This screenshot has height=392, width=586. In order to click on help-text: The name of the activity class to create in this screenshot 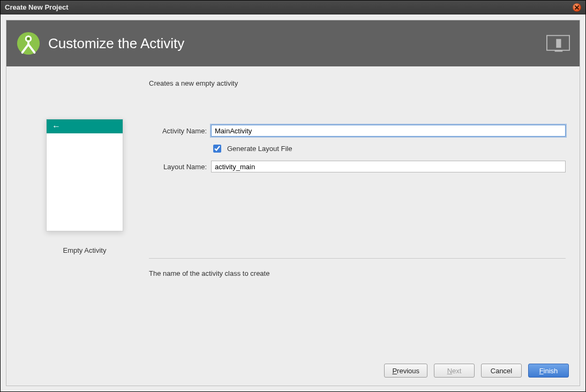, I will do `click(357, 273)`.